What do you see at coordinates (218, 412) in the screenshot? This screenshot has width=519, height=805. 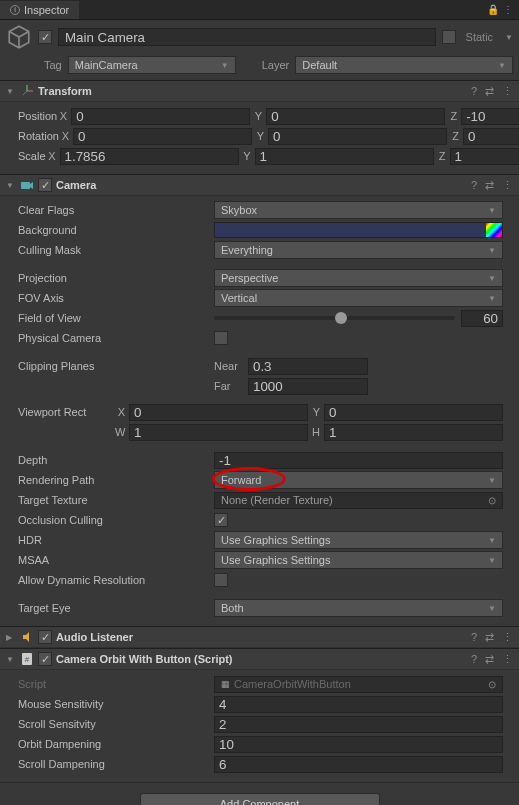 I see `viewport-x-input` at bounding box center [218, 412].